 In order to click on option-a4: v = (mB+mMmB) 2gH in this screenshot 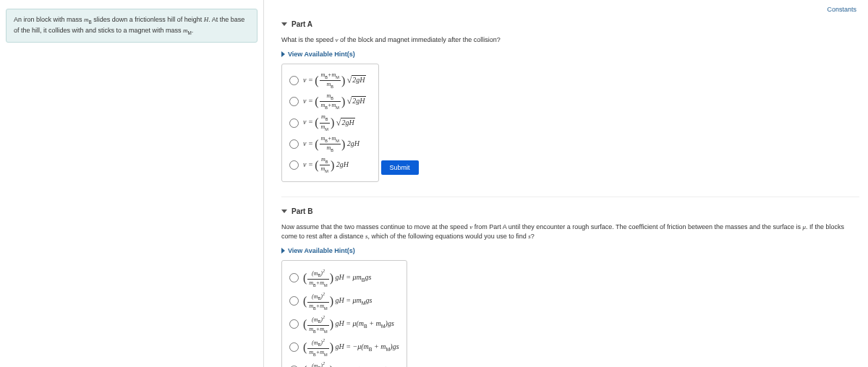, I will do `click(330, 144)`.